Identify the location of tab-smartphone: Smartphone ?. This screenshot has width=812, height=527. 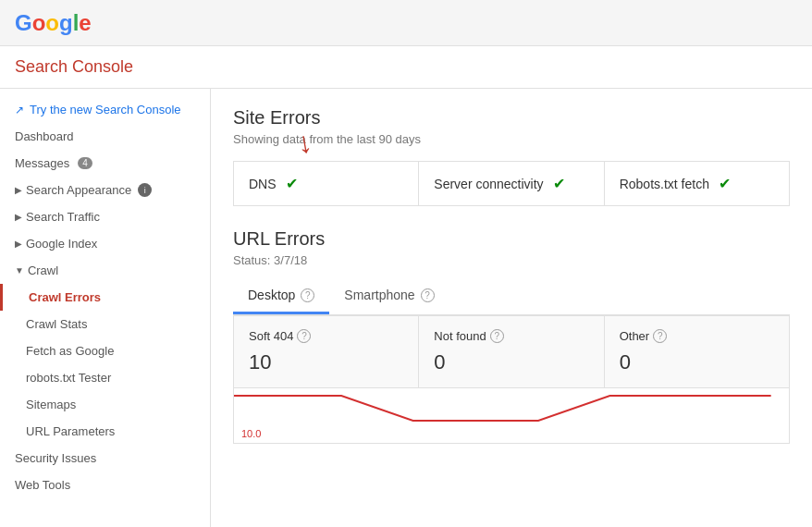
(388, 296).